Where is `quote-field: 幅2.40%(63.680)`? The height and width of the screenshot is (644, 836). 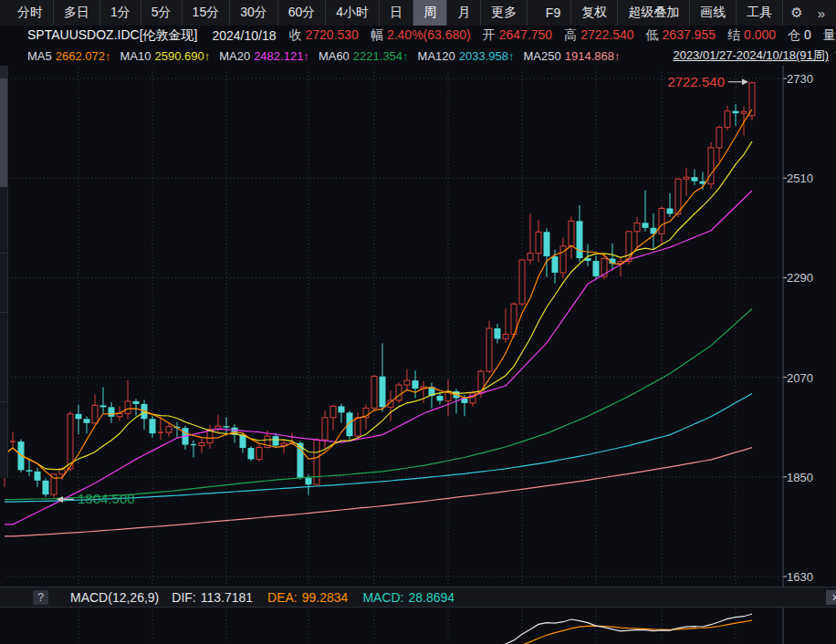 quote-field: 幅2.40%(63.680) is located at coordinates (421, 35).